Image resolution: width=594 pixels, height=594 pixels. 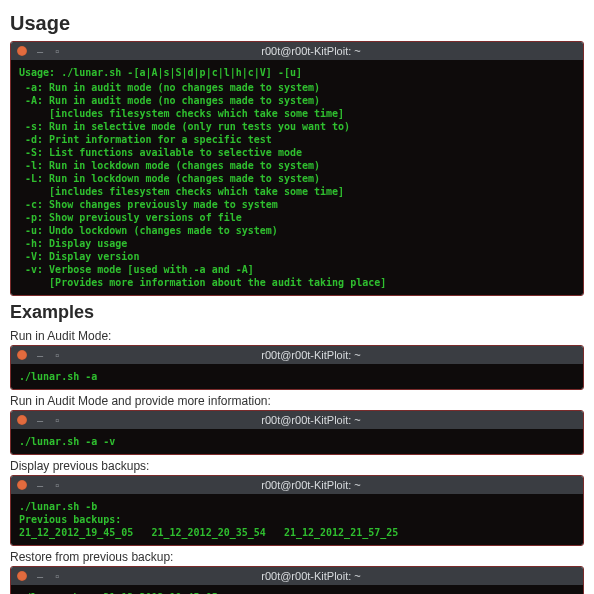 I want to click on titlebar: – ▫ r00t@r00t-KitPloit: ~, so click(x=297, y=51).